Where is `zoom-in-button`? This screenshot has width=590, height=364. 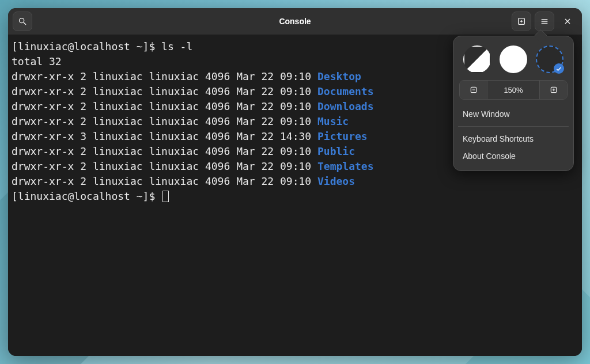
zoom-in-button is located at coordinates (553, 90).